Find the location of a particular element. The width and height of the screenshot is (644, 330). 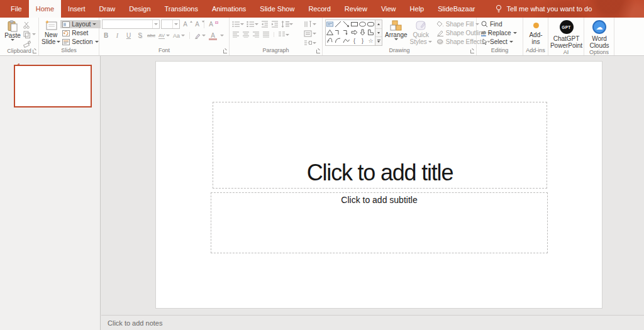

quick-styles-button: Quick Styles is located at coordinates (421, 33).